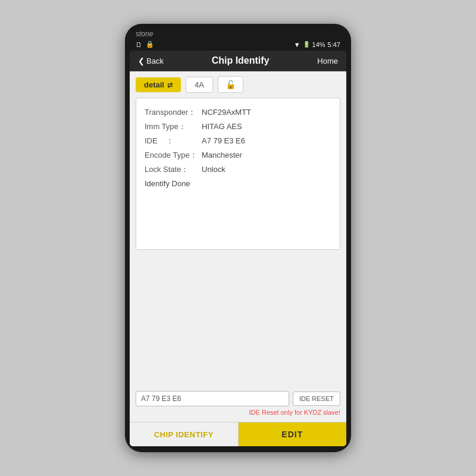 The height and width of the screenshot is (476, 476). I want to click on ide-label: IDE ：, so click(173, 141).